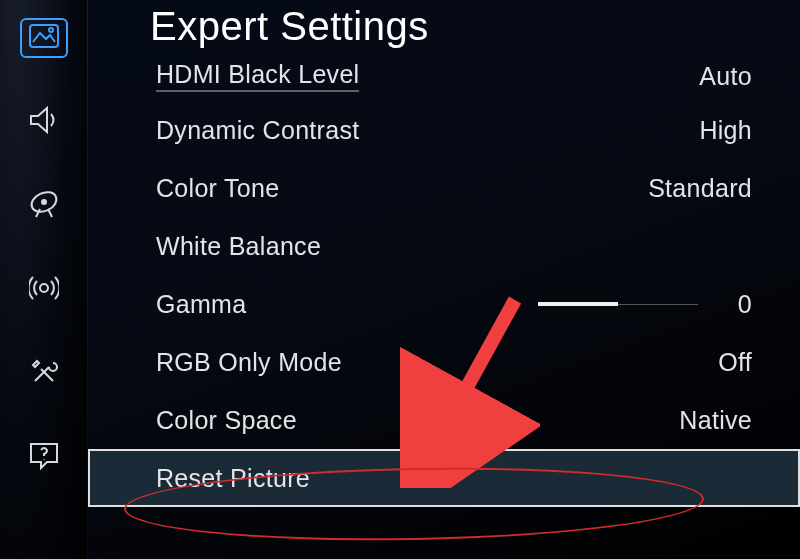  Describe the element at coordinates (44, 374) in the screenshot. I see `tools-icon` at that location.